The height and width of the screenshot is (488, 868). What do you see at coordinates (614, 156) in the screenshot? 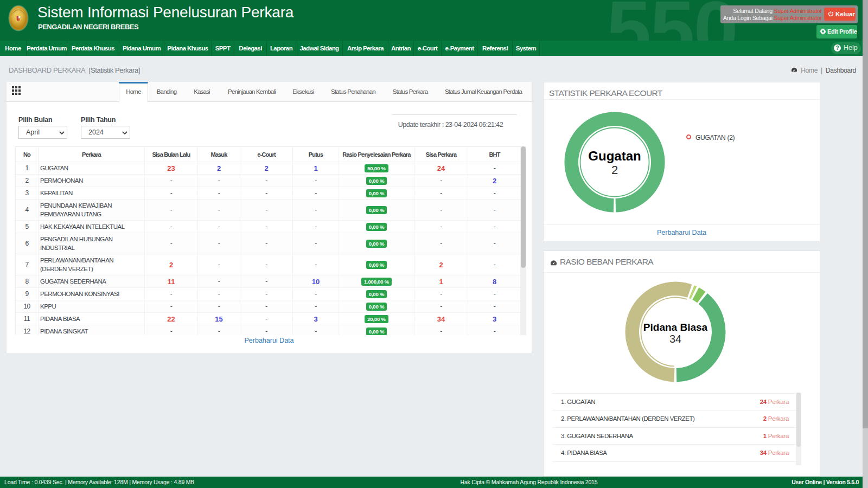
I see `svg-text: Gugatan` at bounding box center [614, 156].